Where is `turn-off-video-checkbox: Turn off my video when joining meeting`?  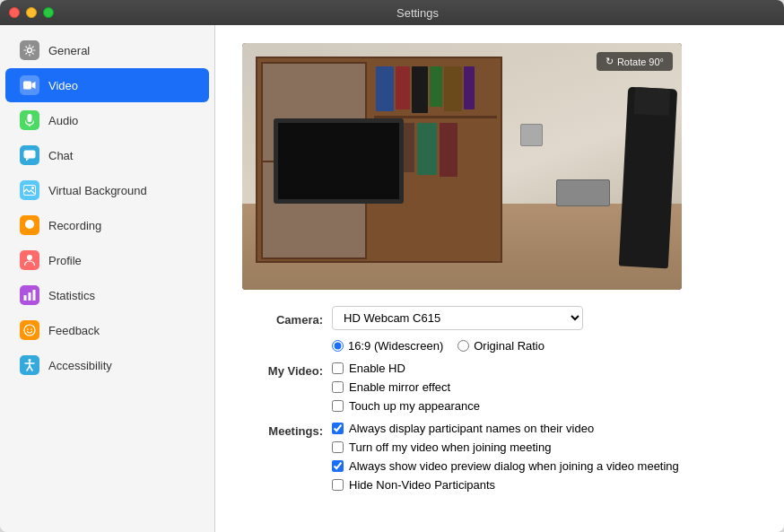 turn-off-video-checkbox: Turn off my video when joining meeting is located at coordinates (506, 447).